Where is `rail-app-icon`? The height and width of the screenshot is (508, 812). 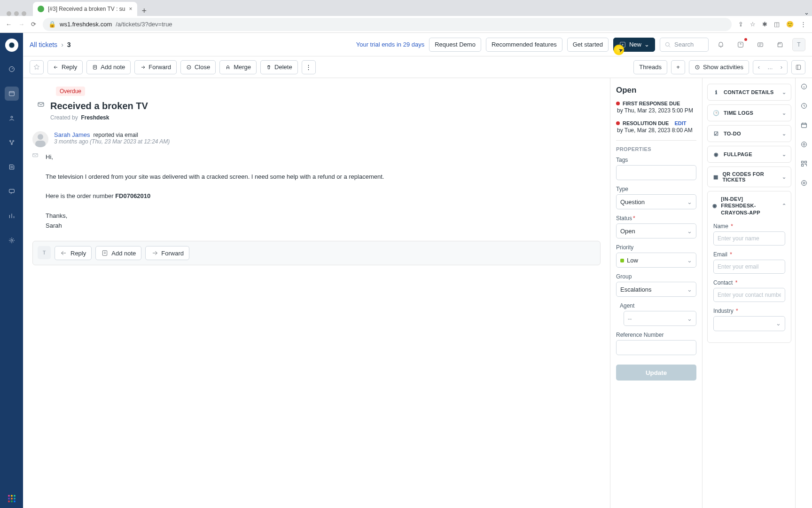 rail-app-icon is located at coordinates (804, 145).